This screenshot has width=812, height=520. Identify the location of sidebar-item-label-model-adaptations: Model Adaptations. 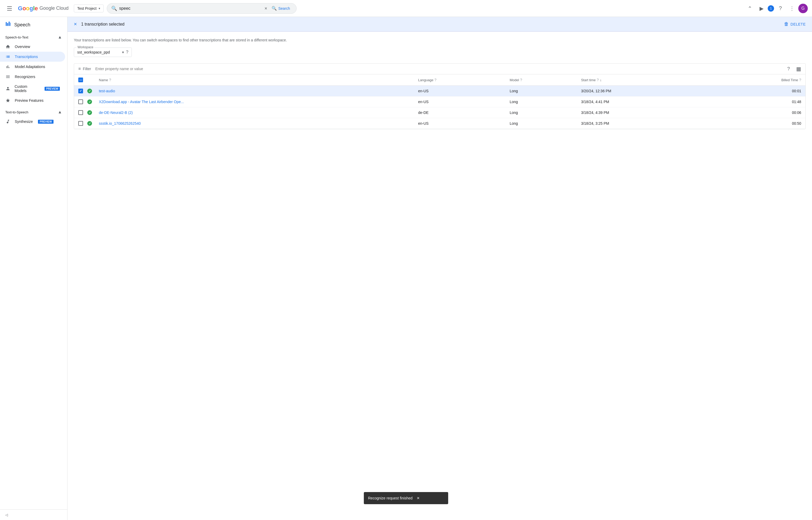
(30, 67).